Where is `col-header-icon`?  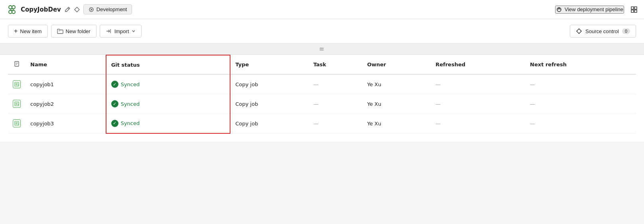 col-header-icon is located at coordinates (17, 65).